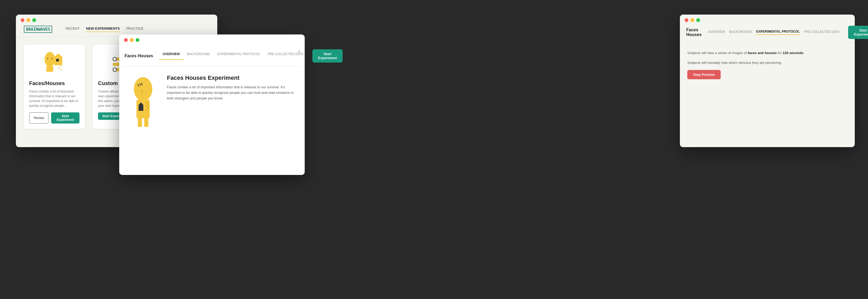 The image size is (868, 299). I want to click on nav-practice: PRACTICE, so click(135, 29).